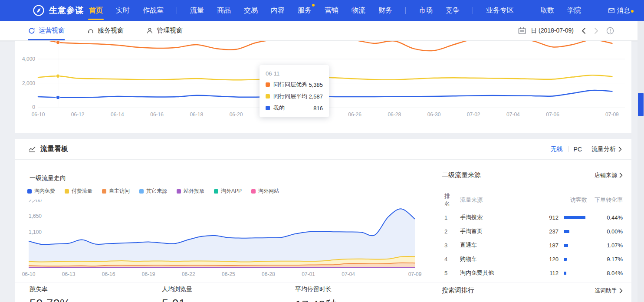  What do you see at coordinates (305, 10) in the screenshot?
I see `nav-item-service: 服务` at bounding box center [305, 10].